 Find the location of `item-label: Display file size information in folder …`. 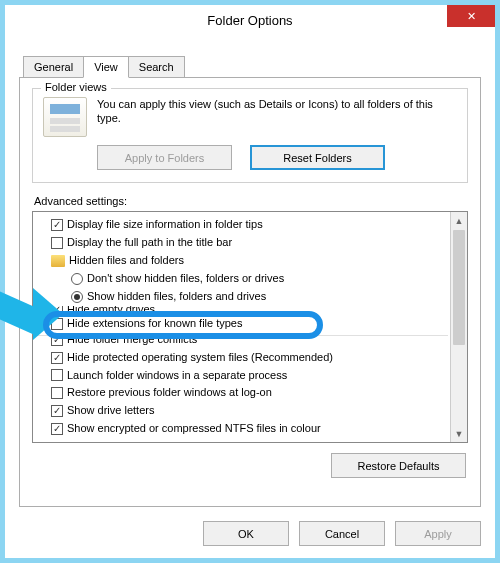

item-label: Display file size information in folder … is located at coordinates (165, 225).